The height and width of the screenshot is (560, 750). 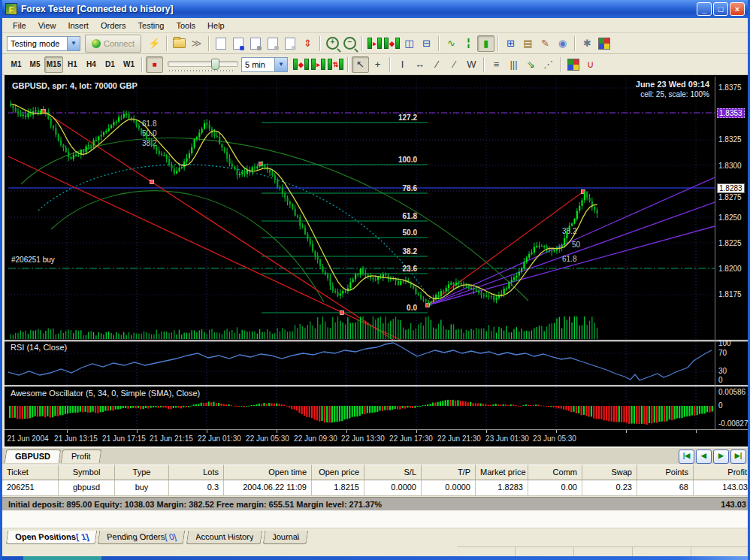 What do you see at coordinates (562, 44) in the screenshot?
I see `history-disk-icon: ◉` at bounding box center [562, 44].